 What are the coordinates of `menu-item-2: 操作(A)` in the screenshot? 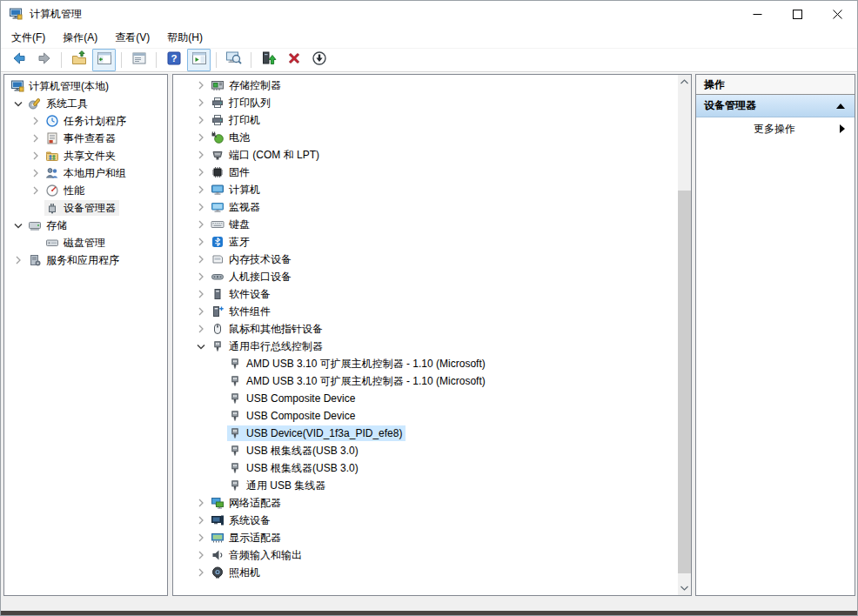 It's located at (80, 38).